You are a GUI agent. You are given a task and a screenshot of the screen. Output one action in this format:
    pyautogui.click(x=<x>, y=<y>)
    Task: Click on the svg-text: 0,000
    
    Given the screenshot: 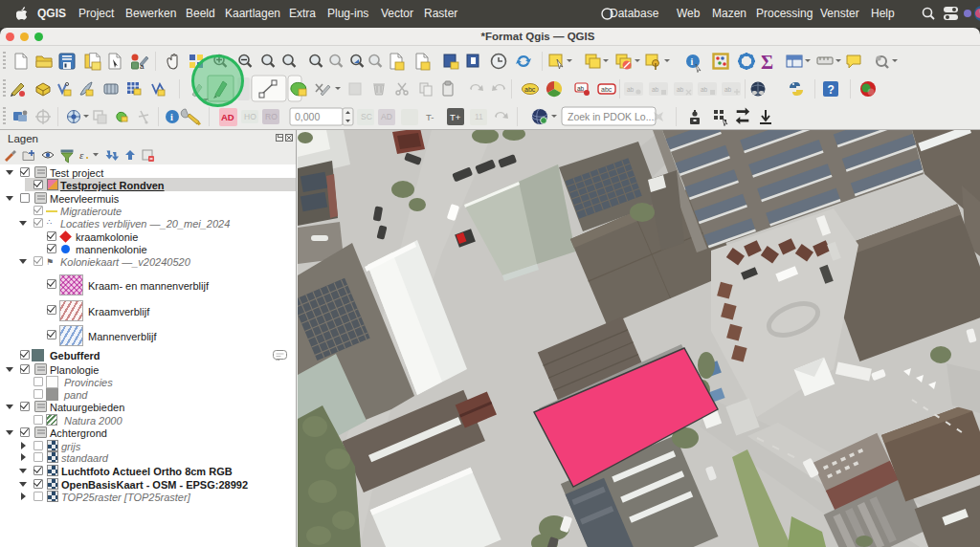 What is the action you would take?
    pyautogui.click(x=307, y=117)
    